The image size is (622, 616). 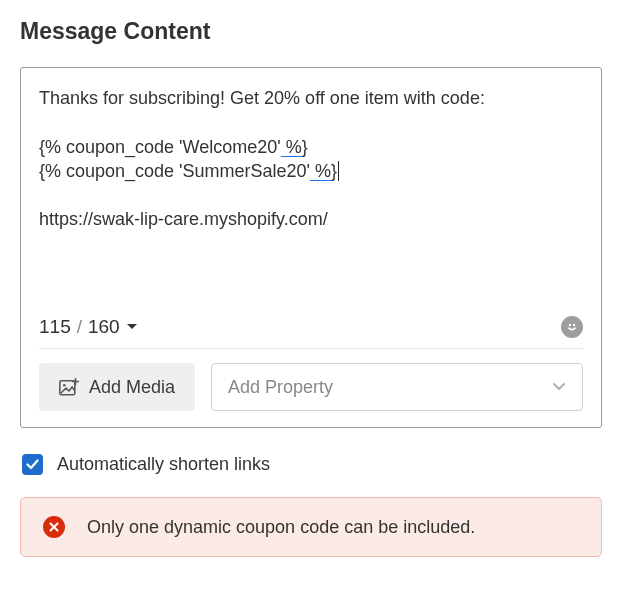 What do you see at coordinates (311, 387) in the screenshot?
I see `editor-toolbar: Add Media Add Property` at bounding box center [311, 387].